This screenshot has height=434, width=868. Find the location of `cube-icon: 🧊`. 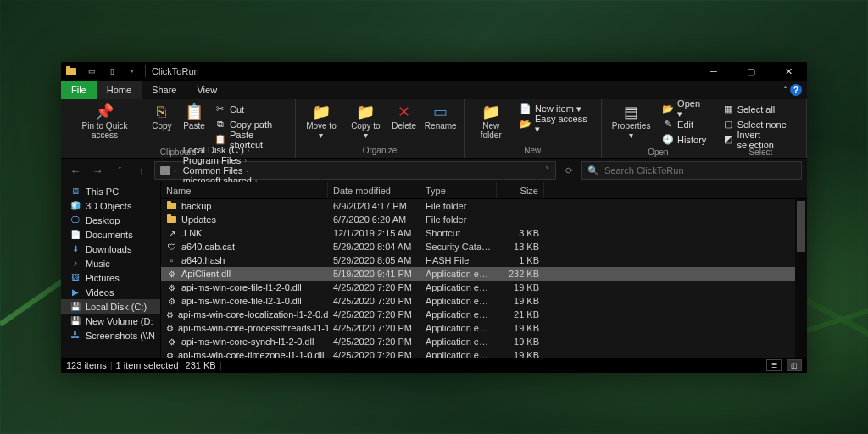

cube-icon: 🧊 is located at coordinates (75, 205).